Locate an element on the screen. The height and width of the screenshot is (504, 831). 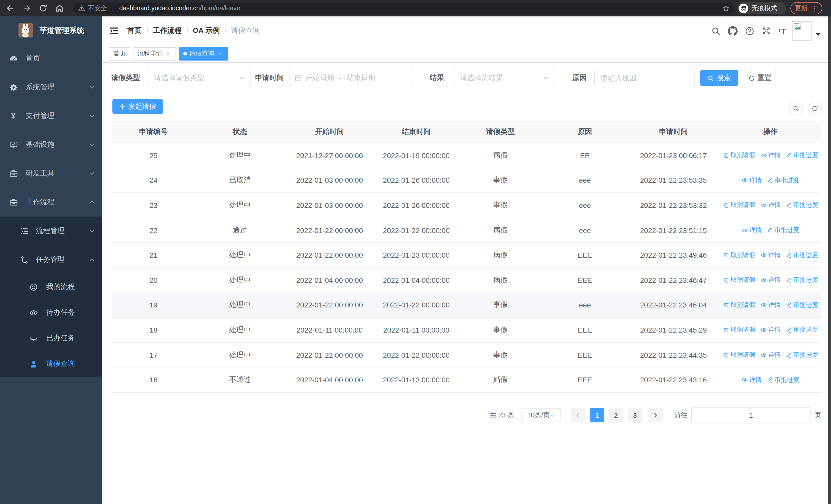
page-button-3: 3 is located at coordinates (635, 415).